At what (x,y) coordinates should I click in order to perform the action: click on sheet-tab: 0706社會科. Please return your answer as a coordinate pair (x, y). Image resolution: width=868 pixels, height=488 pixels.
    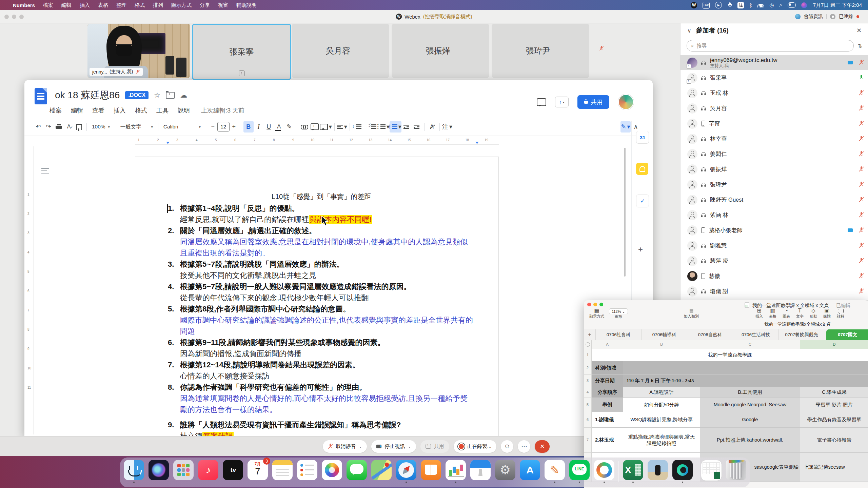
    Looking at the image, I should click on (618, 335).